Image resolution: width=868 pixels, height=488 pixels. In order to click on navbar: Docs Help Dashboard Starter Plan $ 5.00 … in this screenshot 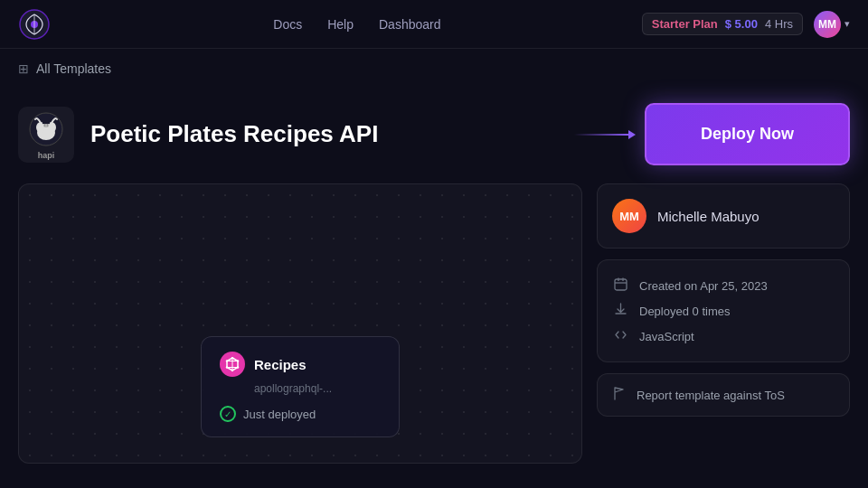, I will do `click(434, 24)`.